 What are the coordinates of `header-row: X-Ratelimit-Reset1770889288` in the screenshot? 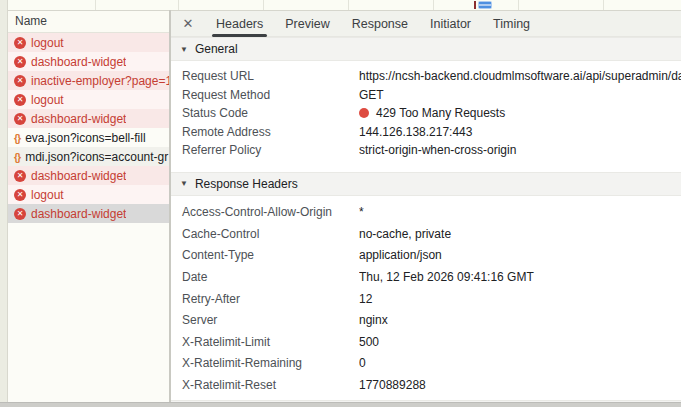 It's located at (426, 385).